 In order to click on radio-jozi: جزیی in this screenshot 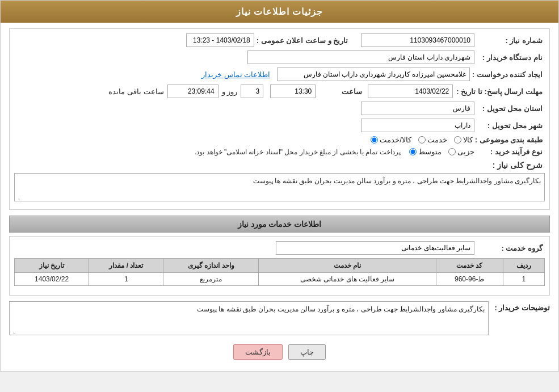, I will do `click(461, 152)`.